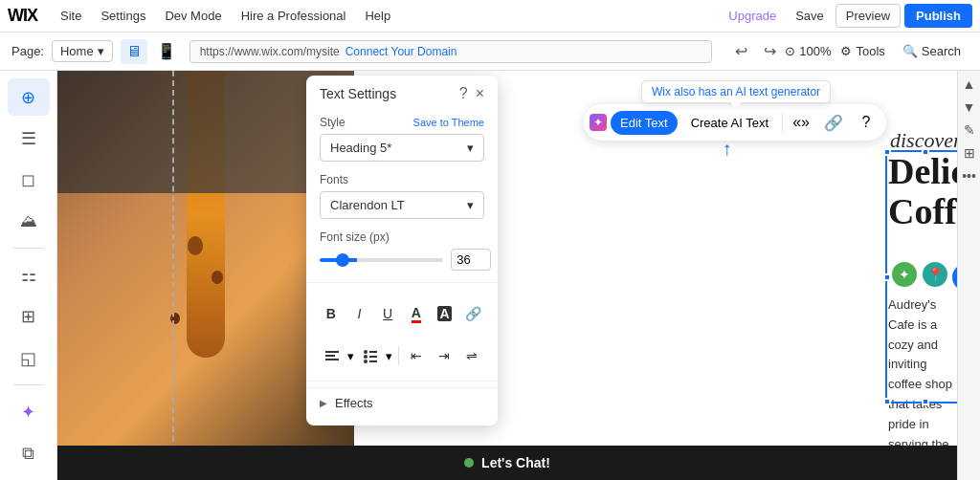  Describe the element at coordinates (866, 122) in the screenshot. I see `ai-help-button: ?` at that location.